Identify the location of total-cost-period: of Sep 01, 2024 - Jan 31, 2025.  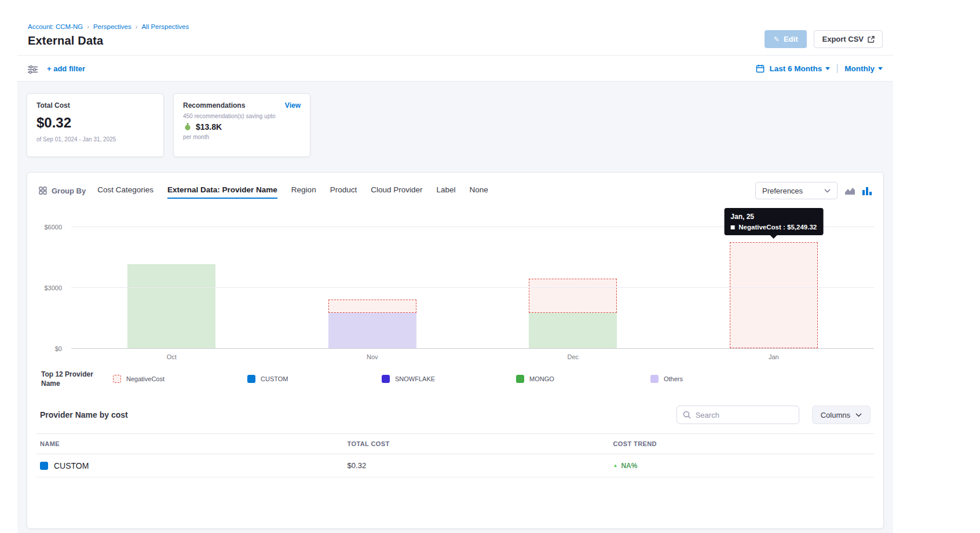
(95, 139).